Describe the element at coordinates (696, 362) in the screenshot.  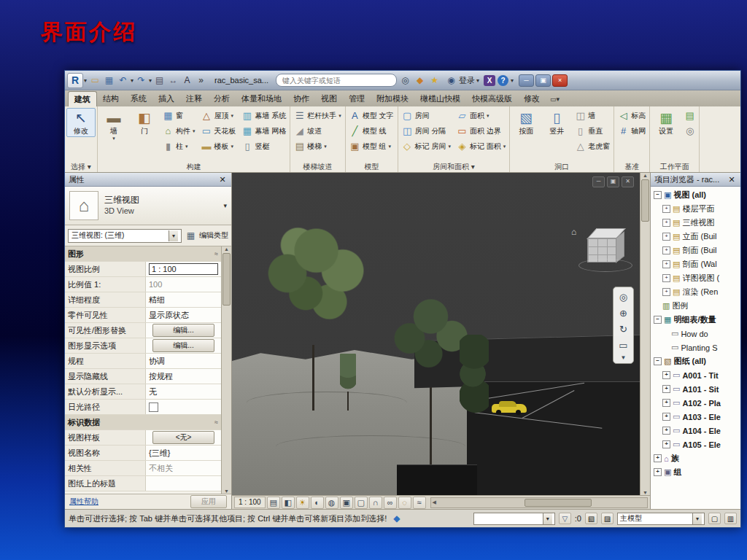
I see `tree-item-图纸 (all): −▧图纸 (all)` at that location.